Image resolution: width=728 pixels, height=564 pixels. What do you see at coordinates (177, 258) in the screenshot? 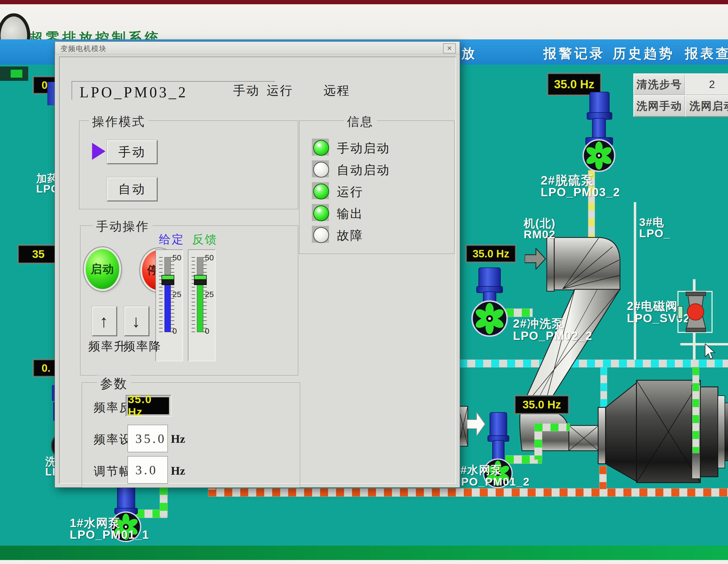
I see `setpoint-tick-50: 50` at bounding box center [177, 258].